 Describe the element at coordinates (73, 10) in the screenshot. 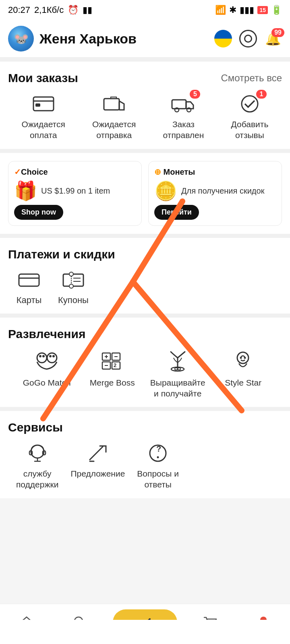

I see `alarm-icon: ⏰` at that location.